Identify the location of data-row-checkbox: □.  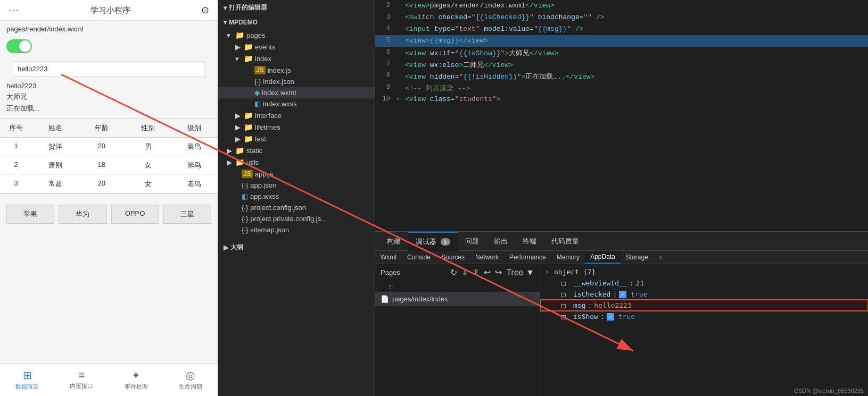
(458, 286).